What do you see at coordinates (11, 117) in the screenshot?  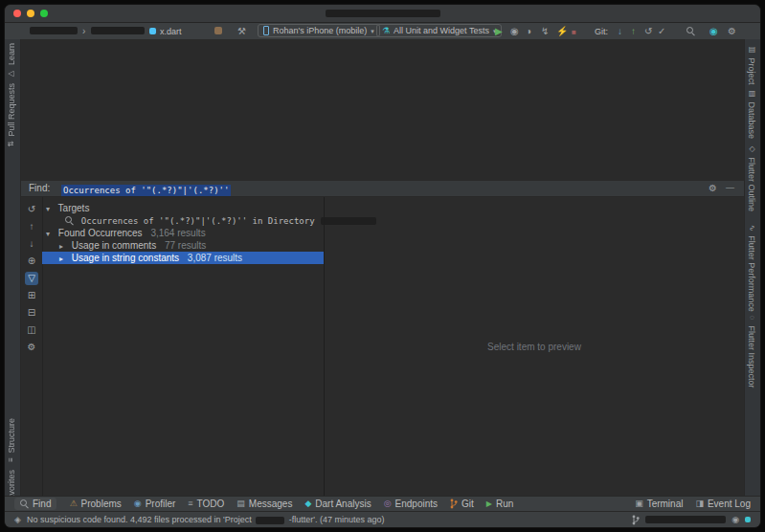 I see `sidebar-item-pull-requests: ⇅ Pull Requests` at bounding box center [11, 117].